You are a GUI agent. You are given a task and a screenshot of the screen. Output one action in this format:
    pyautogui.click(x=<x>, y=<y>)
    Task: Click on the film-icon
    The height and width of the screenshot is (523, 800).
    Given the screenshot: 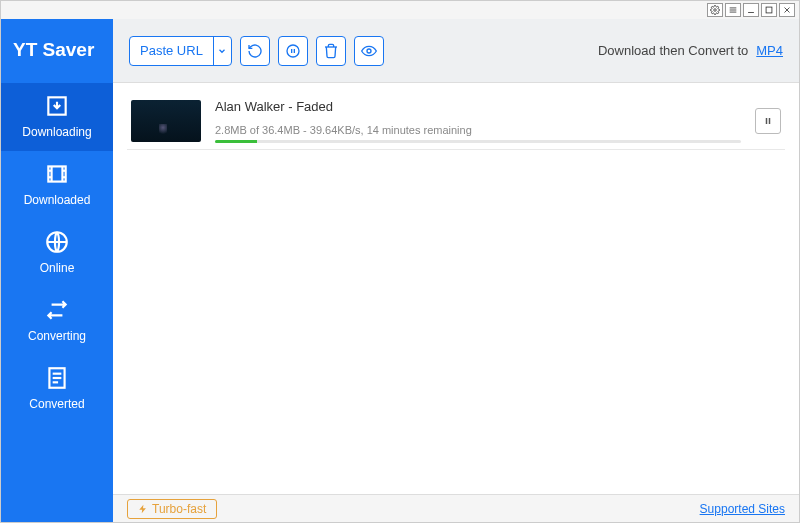 What is the action you would take?
    pyautogui.click(x=57, y=174)
    